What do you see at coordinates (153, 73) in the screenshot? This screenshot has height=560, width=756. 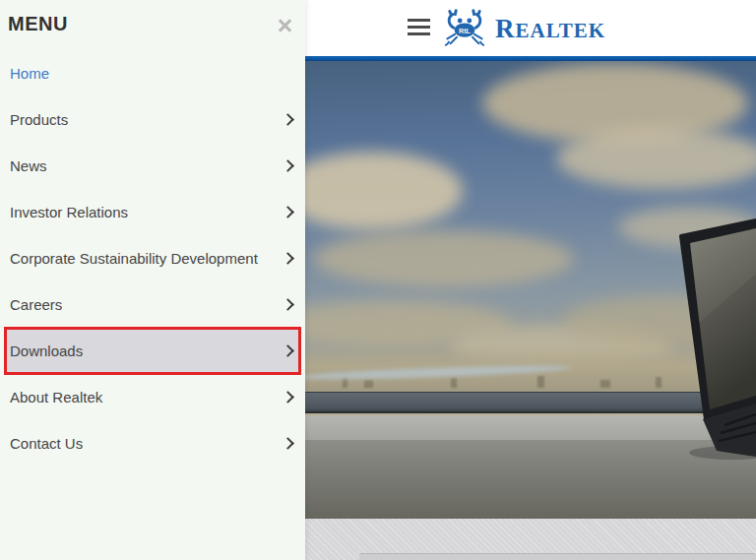 I see `menu-item-home: Home` at bounding box center [153, 73].